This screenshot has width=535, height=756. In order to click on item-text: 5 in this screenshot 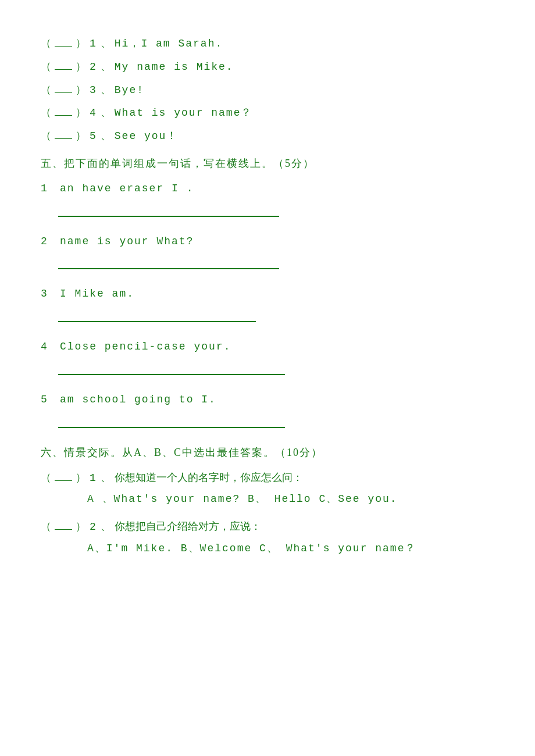, I will do `click(93, 136)`.